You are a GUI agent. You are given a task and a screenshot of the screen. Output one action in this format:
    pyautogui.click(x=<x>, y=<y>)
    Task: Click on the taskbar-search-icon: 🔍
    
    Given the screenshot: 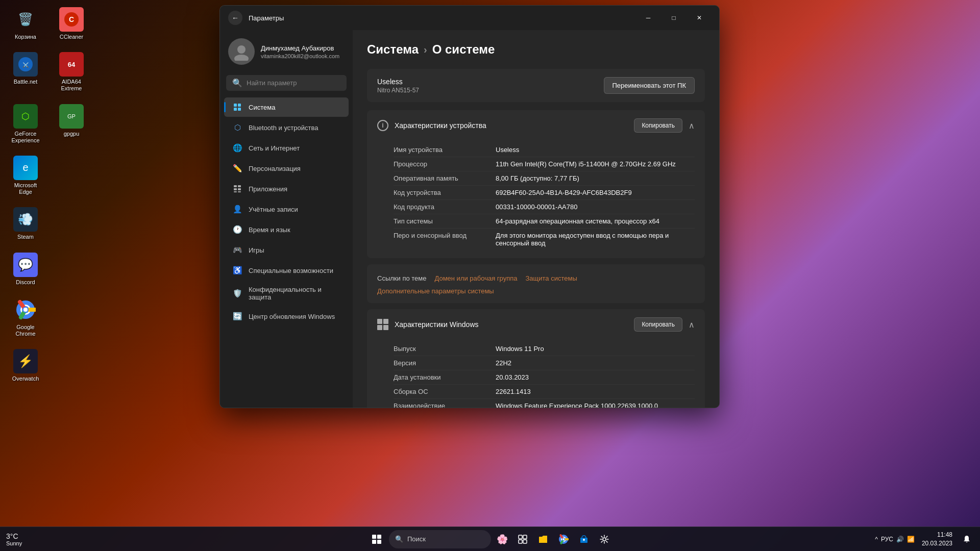 What is the action you would take?
    pyautogui.click(x=399, y=539)
    